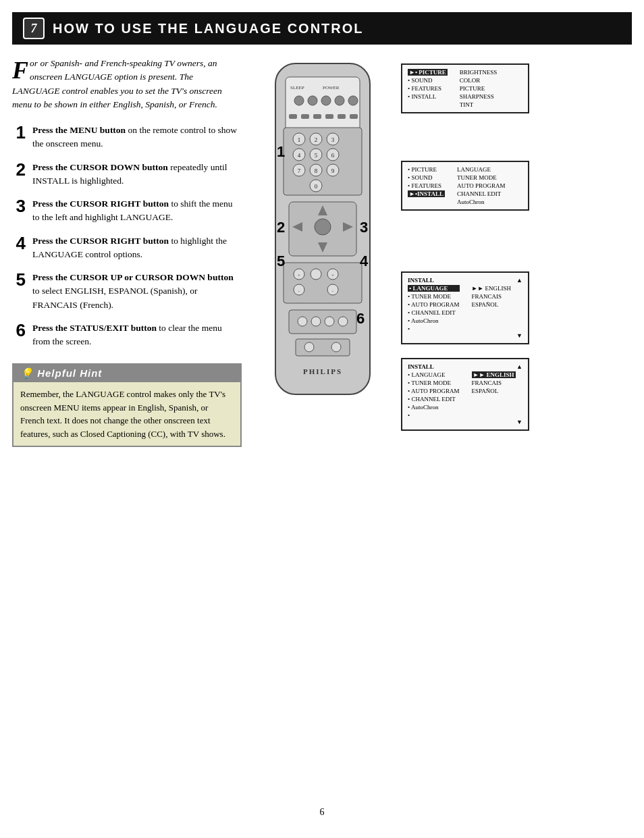 Image resolution: width=644 pixels, height=838 pixels. I want to click on hint-title: 💡 Helpful Hint, so click(127, 373).